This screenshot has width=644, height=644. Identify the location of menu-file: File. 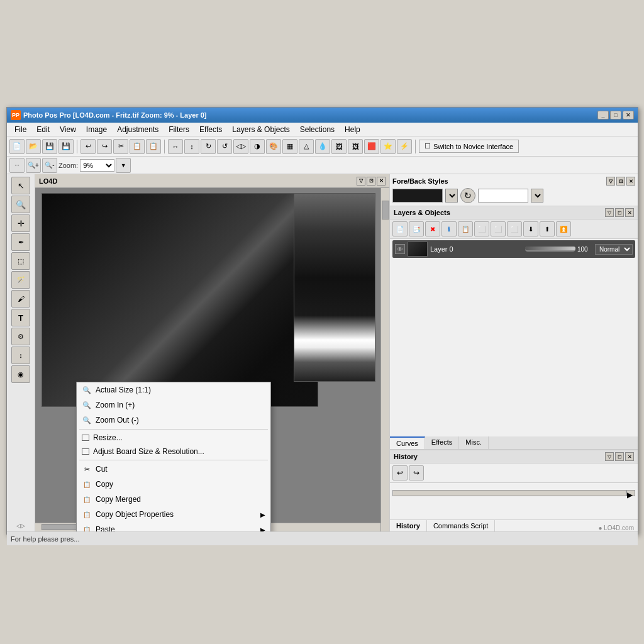
(20, 130).